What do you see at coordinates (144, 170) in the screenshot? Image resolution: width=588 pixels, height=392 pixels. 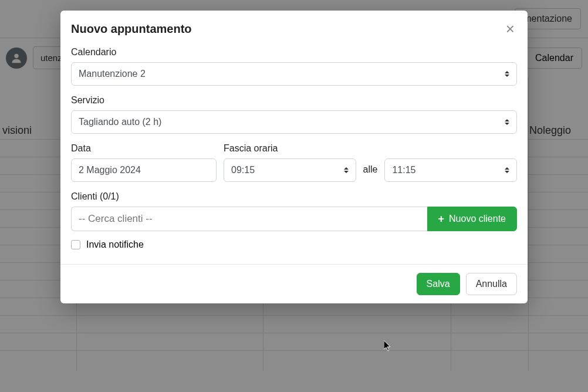 I see `date-input` at bounding box center [144, 170].